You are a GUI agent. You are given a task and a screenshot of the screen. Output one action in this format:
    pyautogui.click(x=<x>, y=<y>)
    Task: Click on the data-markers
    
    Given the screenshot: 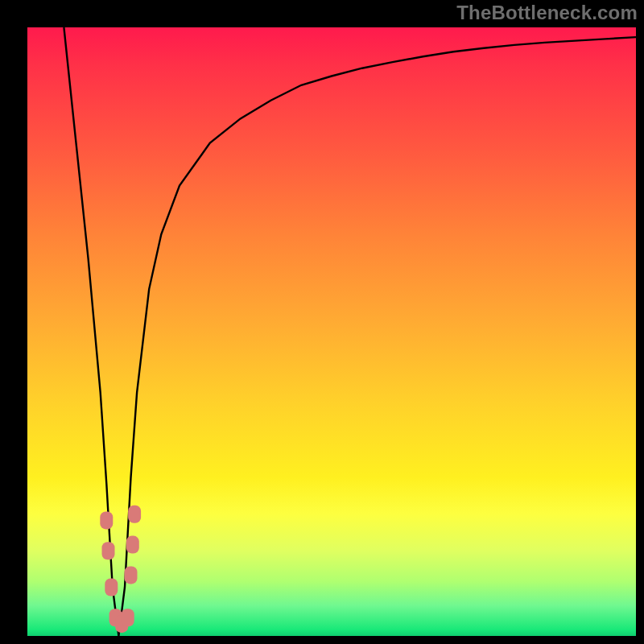 What is the action you would take?
    pyautogui.click(x=121, y=569)
    